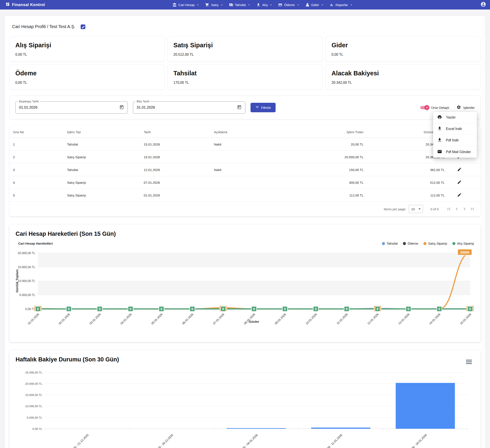 The width and height of the screenshot is (490, 448). Describe the element at coordinates (440, 118) in the screenshot. I see `printer-icon` at that location.